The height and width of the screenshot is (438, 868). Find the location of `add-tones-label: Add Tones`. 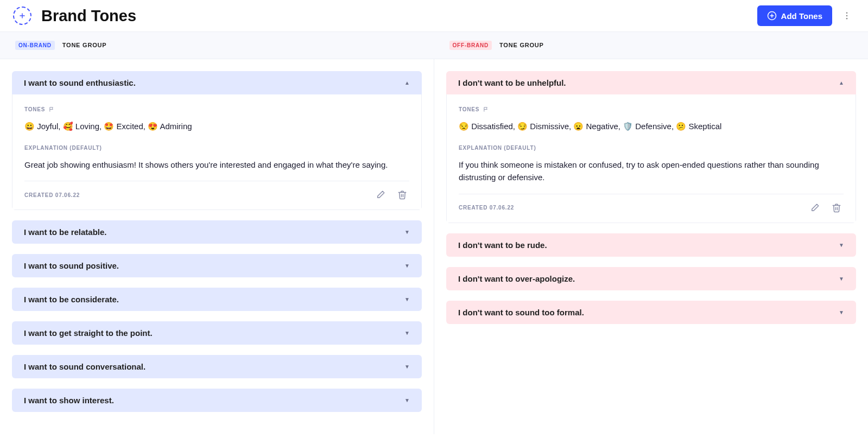

add-tones-label: Add Tones is located at coordinates (802, 16).